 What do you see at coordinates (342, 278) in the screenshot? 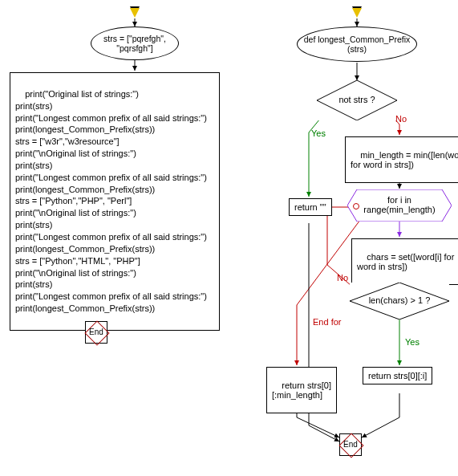
I see `edge-no-2: No` at bounding box center [342, 278].